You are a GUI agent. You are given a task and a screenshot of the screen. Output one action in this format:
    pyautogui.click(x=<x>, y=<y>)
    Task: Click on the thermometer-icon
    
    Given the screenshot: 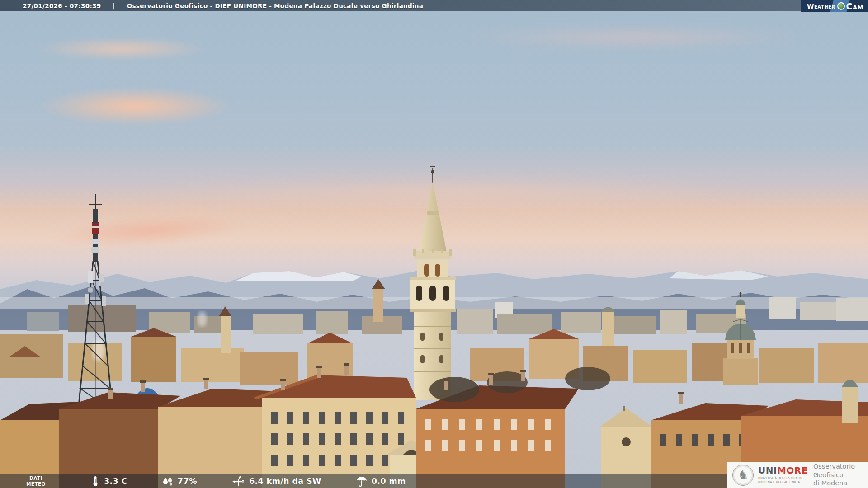 What is the action you would take?
    pyautogui.click(x=95, y=481)
    